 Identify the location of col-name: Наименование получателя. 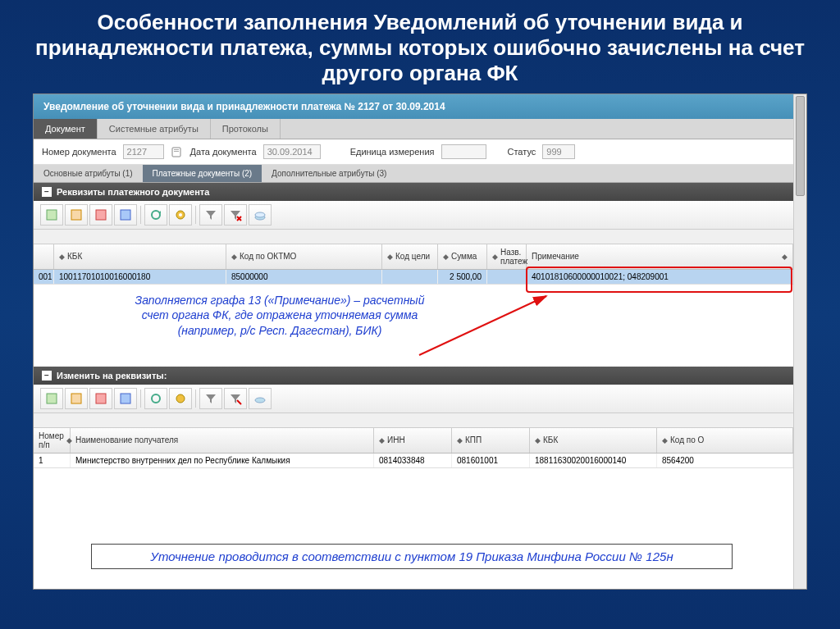
(126, 440).